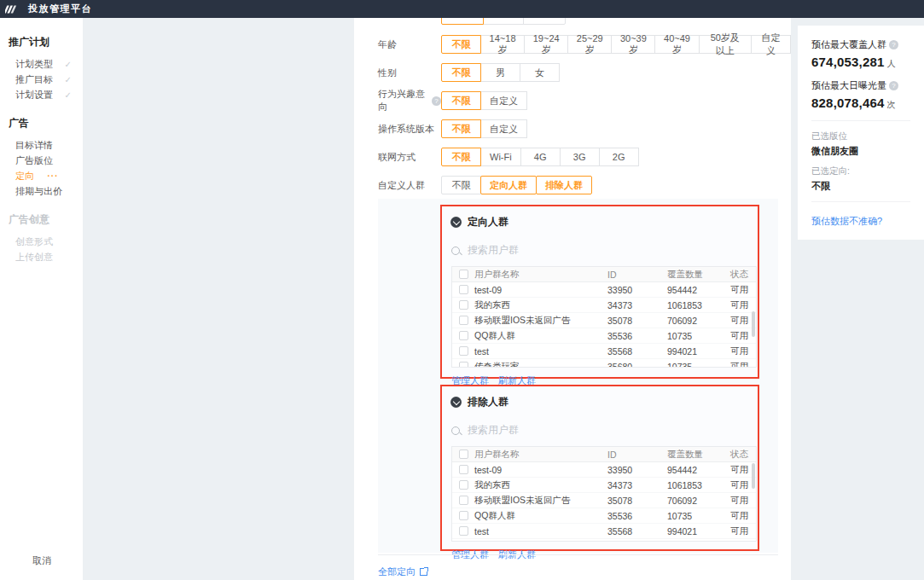  Describe the element at coordinates (508, 185) in the screenshot. I see `option-button: 定向人群` at that location.